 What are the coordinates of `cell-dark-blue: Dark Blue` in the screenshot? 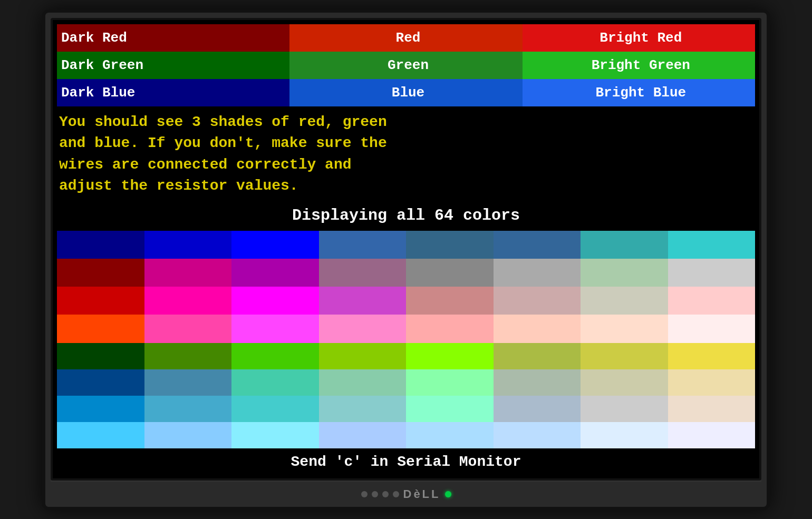 It's located at (173, 93).